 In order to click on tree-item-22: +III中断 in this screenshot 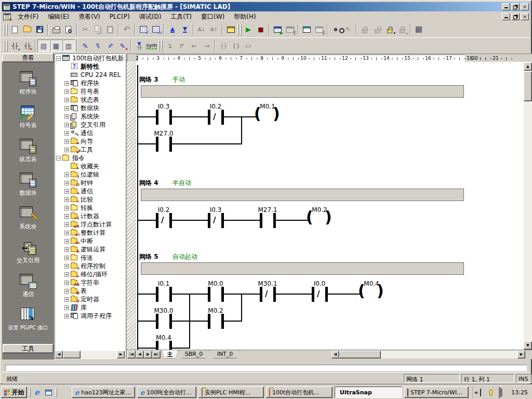, I will do `click(90, 241)`.